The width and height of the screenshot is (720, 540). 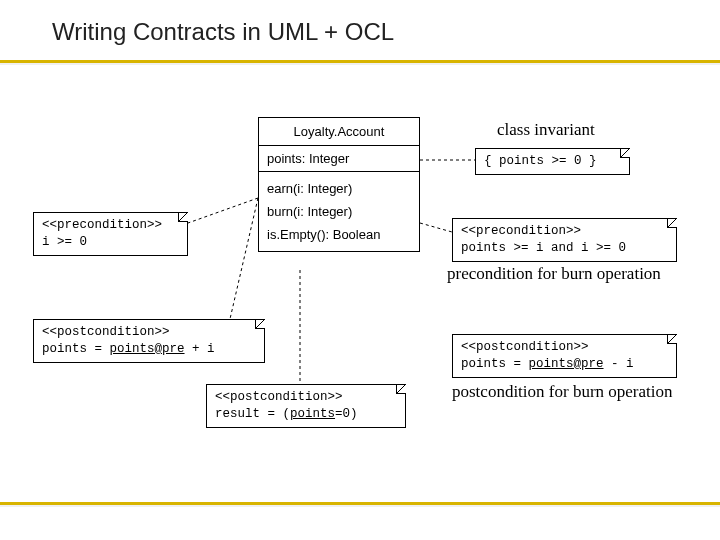 I want to click on note-precondition-earn: <<precondition>> i >= 0, so click(x=110, y=234).